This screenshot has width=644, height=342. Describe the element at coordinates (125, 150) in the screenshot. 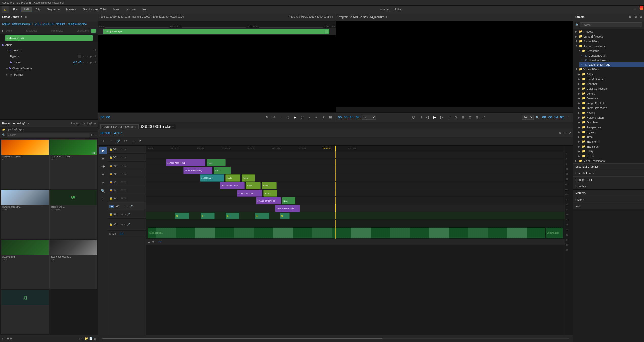

I see `track-mute-v8: ⊡` at that location.